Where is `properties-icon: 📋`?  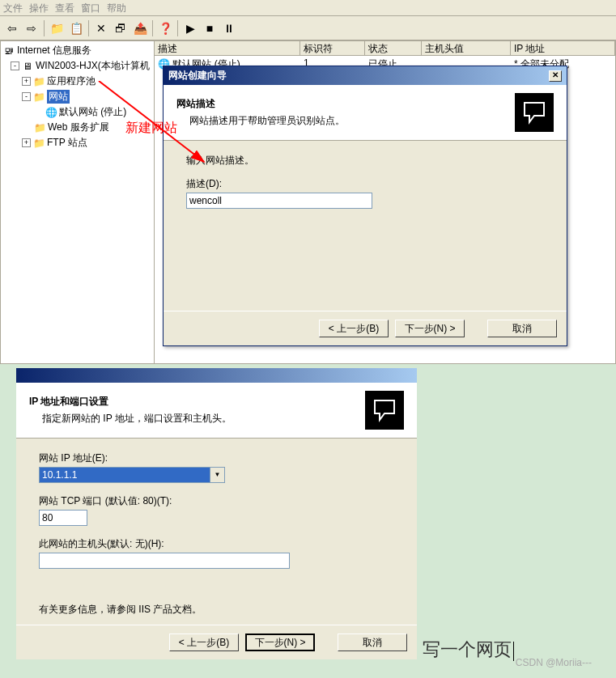 properties-icon: 📋 is located at coordinates (76, 28).